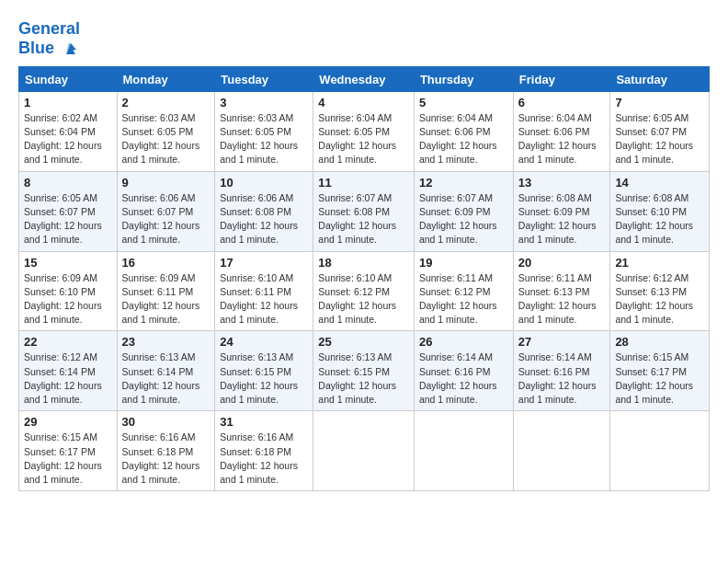 The image size is (728, 563). What do you see at coordinates (463, 342) in the screenshot?
I see `day-number: 26` at bounding box center [463, 342].